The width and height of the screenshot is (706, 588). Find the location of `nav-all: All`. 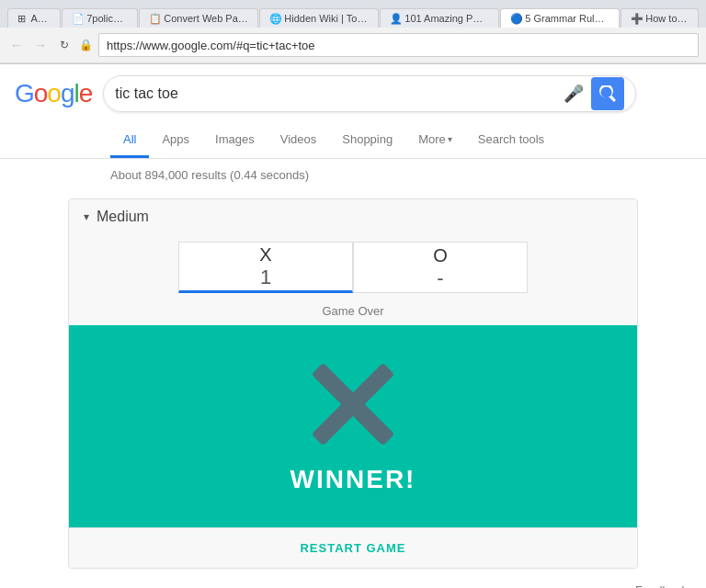

nav-all: All is located at coordinates (130, 141).